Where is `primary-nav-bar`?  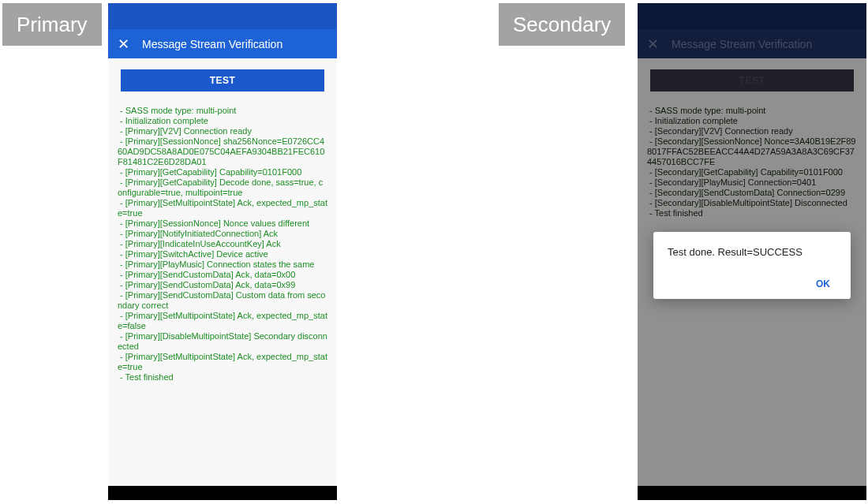 primary-nav-bar is located at coordinates (223, 493).